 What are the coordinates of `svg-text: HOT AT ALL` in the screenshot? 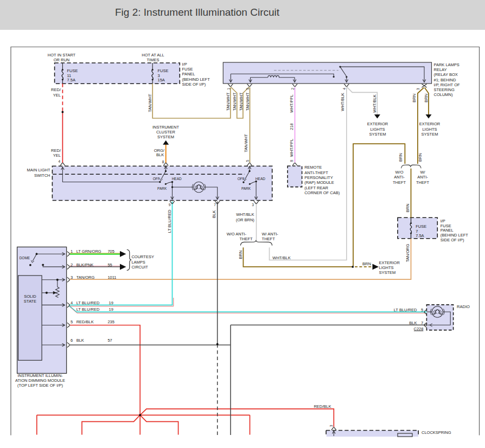 It's located at (153, 55).